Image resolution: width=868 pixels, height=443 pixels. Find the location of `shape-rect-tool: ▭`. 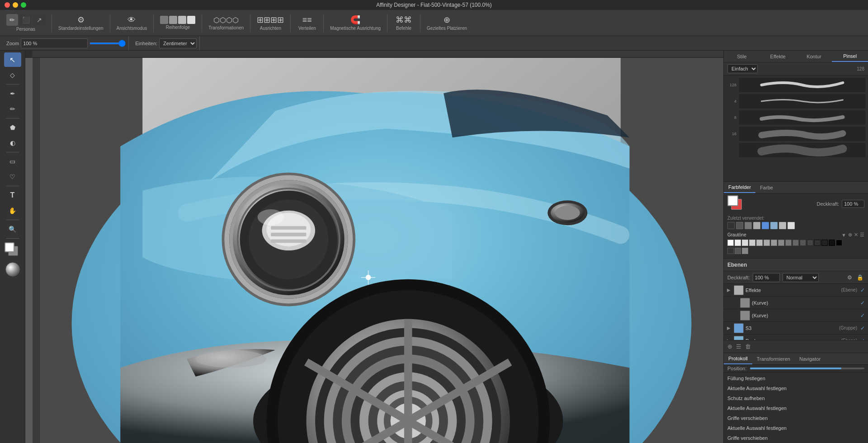

shape-rect-tool: ▭ is located at coordinates (13, 161).